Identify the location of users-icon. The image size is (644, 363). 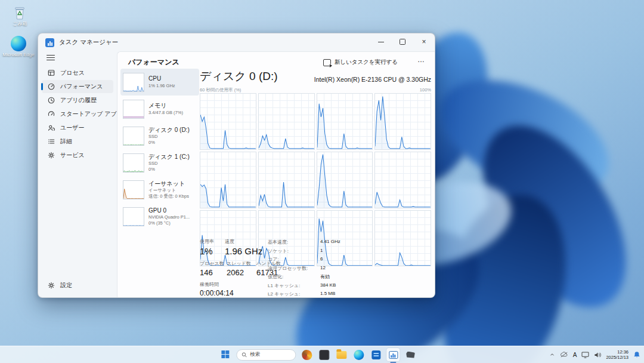
(51, 128).